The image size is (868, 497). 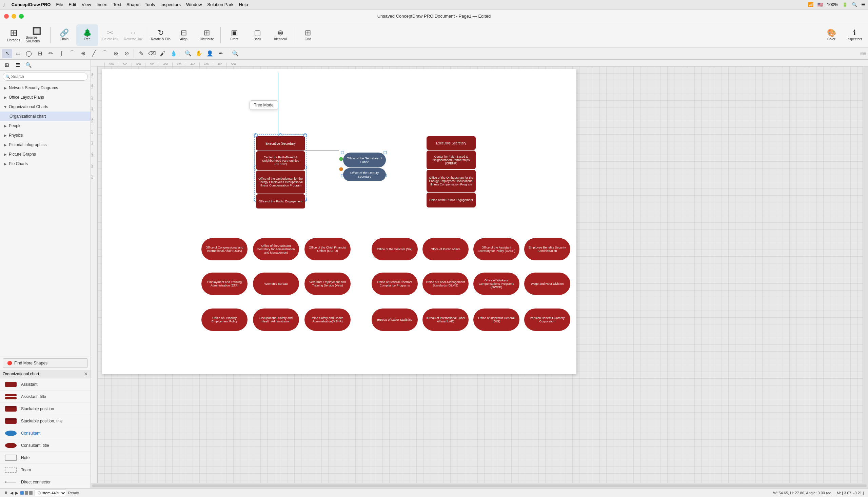 I want to click on menu-view: View, so click(x=86, y=5).